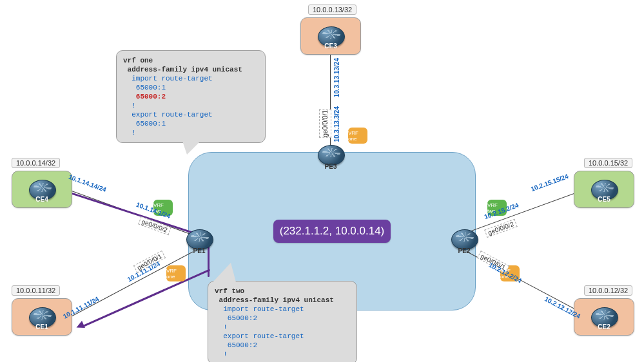  What do you see at coordinates (176, 273) in the screenshot?
I see `vrf-one-pe1: VRF one` at bounding box center [176, 273].